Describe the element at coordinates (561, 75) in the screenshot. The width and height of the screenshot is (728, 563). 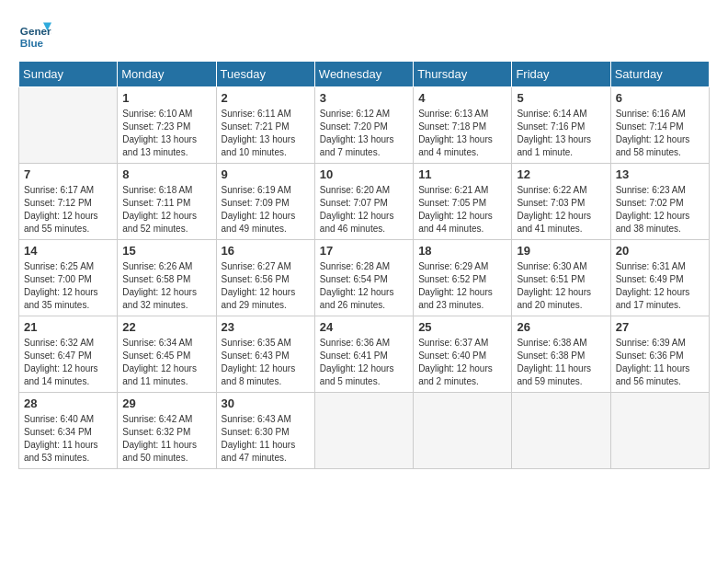
I see `day-header-friday: Friday` at that location.